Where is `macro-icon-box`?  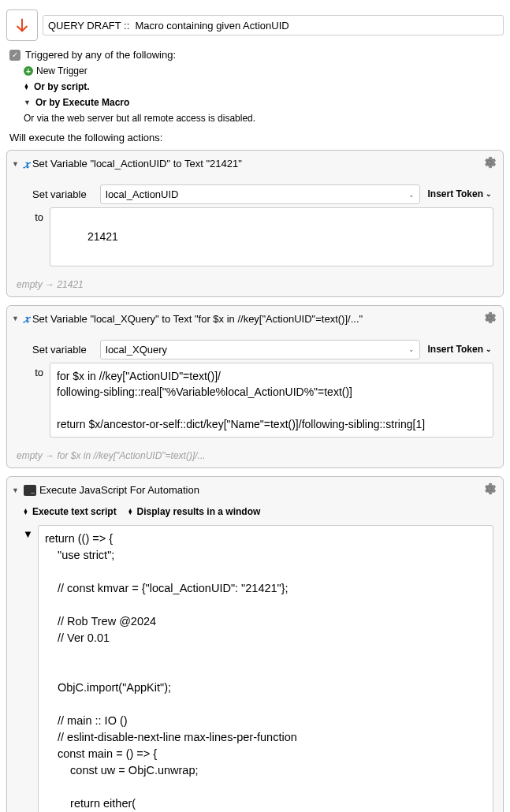
macro-icon-box is located at coordinates (22, 25).